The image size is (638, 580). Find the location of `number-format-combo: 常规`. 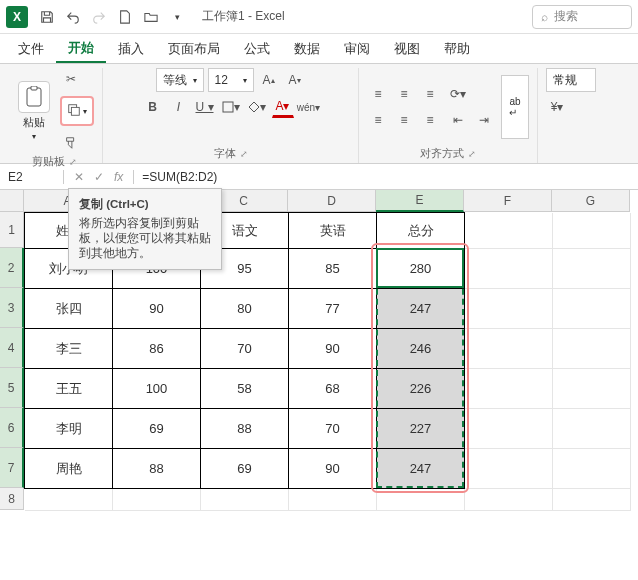

number-format-combo: 常规 is located at coordinates (571, 80).